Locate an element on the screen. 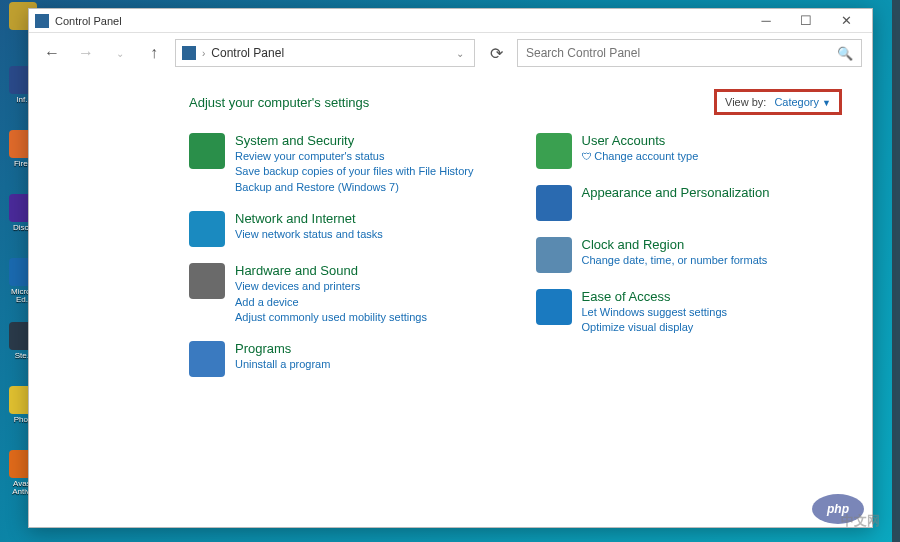  category-link: View devices and printers is located at coordinates (331, 286).